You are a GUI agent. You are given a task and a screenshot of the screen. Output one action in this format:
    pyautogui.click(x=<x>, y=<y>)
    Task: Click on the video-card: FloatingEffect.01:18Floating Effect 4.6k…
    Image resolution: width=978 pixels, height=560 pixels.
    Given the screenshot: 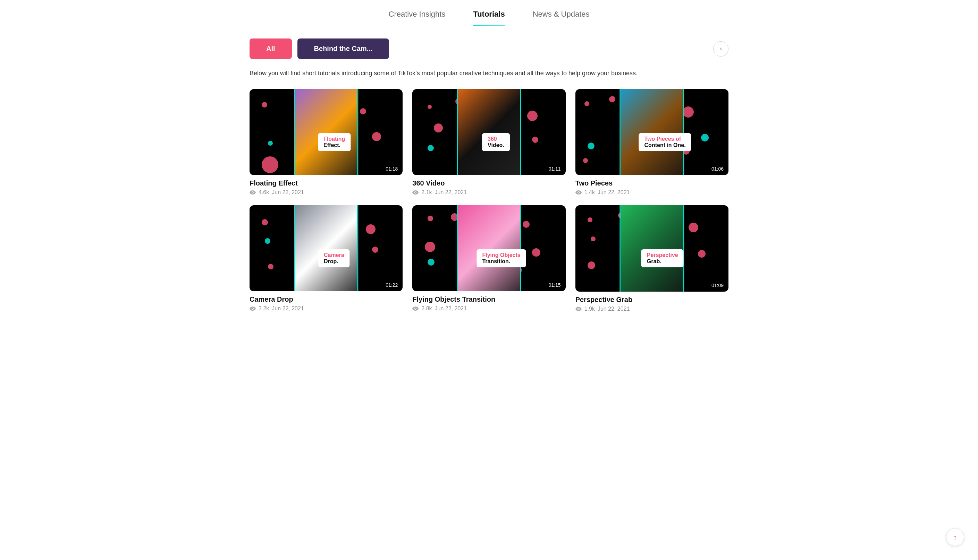 What is the action you would take?
    pyautogui.click(x=326, y=142)
    